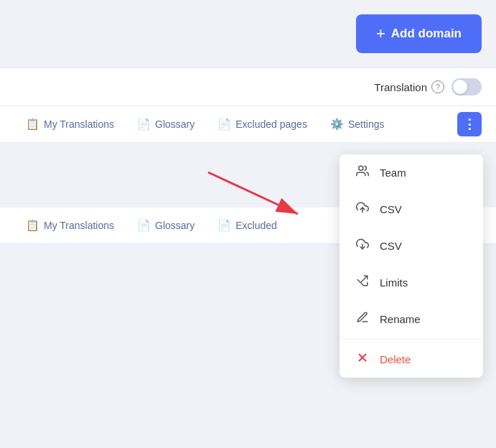 Image resolution: width=496 pixels, height=448 pixels. What do you see at coordinates (70, 124) in the screenshot?
I see `tab-my-translations: 📋 My Translations` at bounding box center [70, 124].